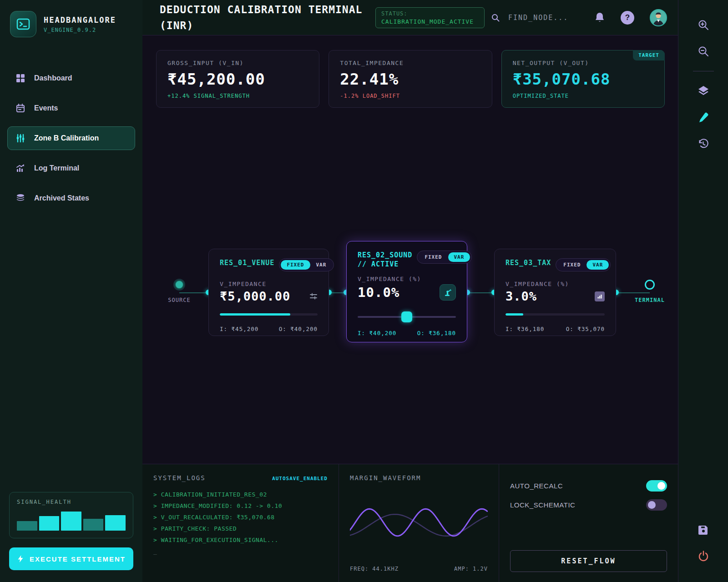 Image resolution: width=728 pixels, height=582 pixels. I want to click on user-avatar, so click(658, 18).